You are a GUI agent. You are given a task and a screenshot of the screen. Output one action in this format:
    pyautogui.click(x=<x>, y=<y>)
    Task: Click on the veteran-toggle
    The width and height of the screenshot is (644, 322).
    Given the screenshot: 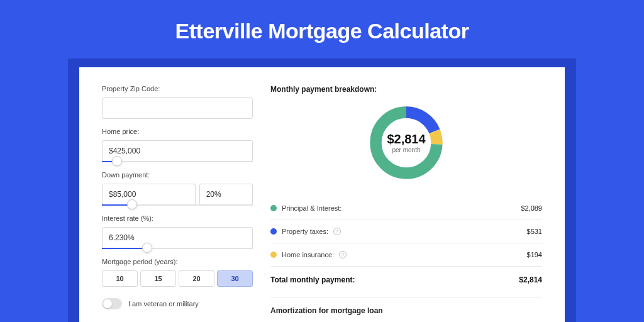 What is the action you would take?
    pyautogui.click(x=112, y=304)
    